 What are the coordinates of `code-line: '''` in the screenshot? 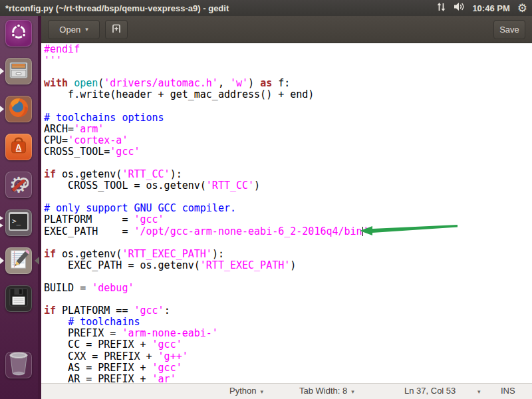 It's located at (288, 61).